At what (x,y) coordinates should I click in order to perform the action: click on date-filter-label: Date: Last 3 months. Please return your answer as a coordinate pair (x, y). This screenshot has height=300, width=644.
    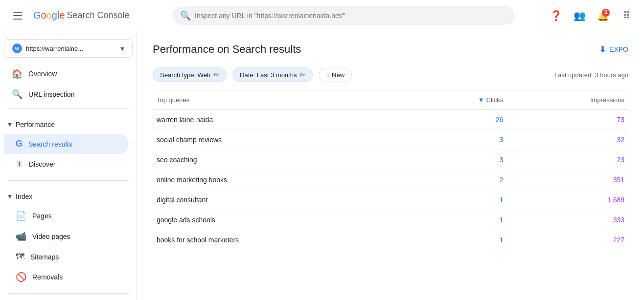
    Looking at the image, I should click on (268, 75).